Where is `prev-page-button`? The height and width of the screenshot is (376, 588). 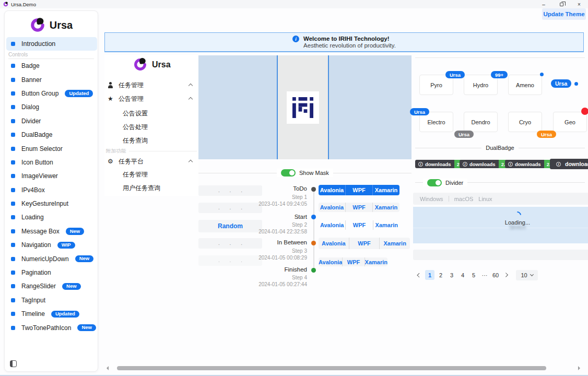
prev-page-button is located at coordinates (419, 275).